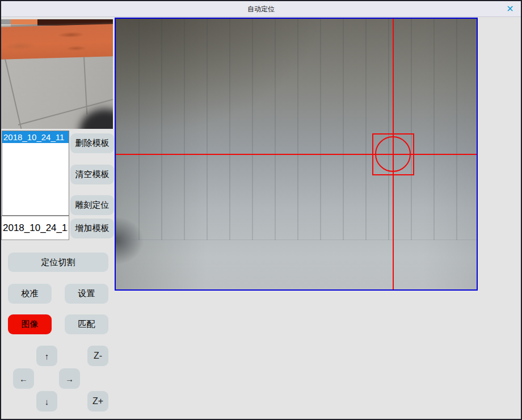 This screenshot has width=522, height=420. Describe the element at coordinates (86, 294) in the screenshot. I see `settings-button: 设置` at that location.